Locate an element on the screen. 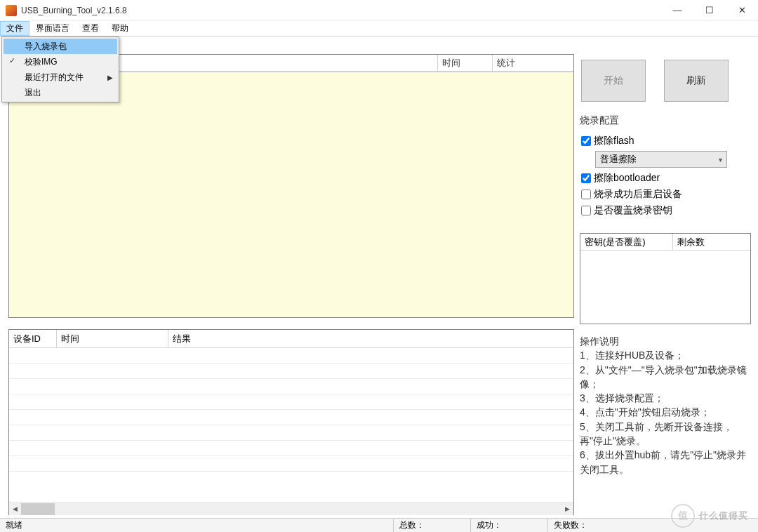  col-device-id: 设备ID is located at coordinates (33, 339).